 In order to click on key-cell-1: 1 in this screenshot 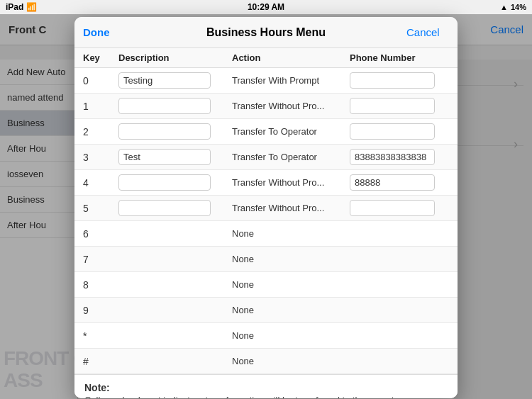, I will do `click(101, 106)`.